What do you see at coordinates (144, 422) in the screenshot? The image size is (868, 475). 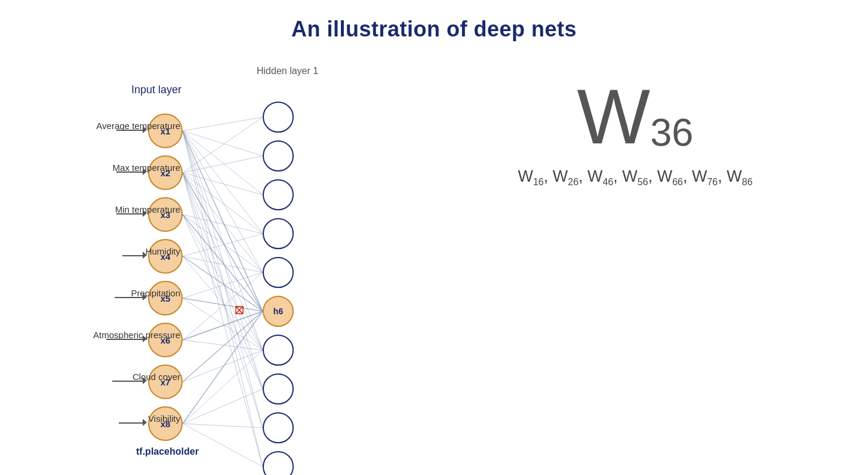 I see `arrowhead-x8` at bounding box center [144, 422].